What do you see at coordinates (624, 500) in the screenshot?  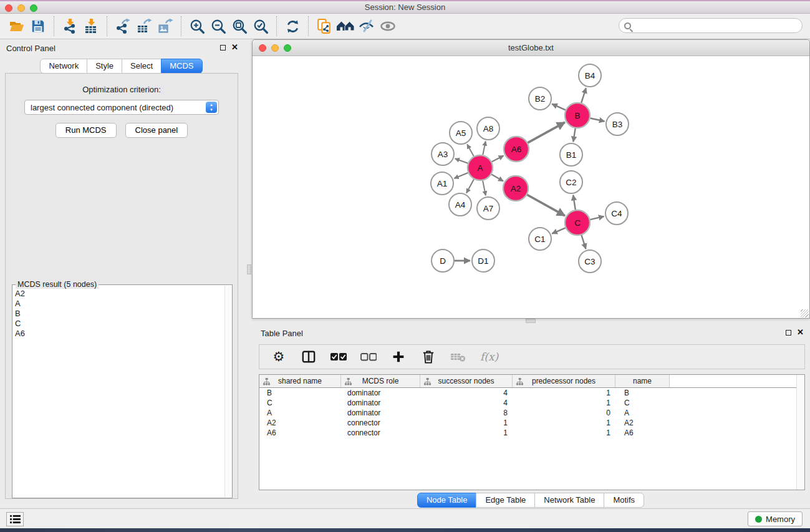 I see `tab-motifs: Motifs` at bounding box center [624, 500].